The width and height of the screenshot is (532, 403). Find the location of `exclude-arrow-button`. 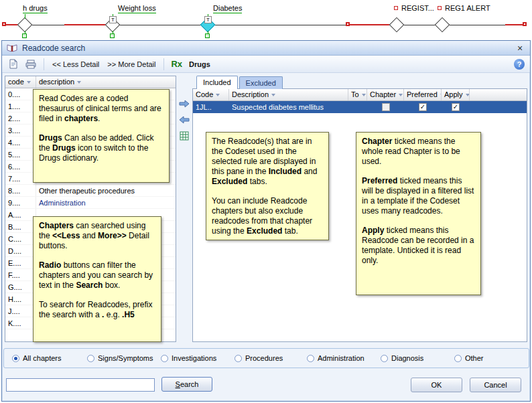

exclude-arrow-button is located at coordinates (184, 119).